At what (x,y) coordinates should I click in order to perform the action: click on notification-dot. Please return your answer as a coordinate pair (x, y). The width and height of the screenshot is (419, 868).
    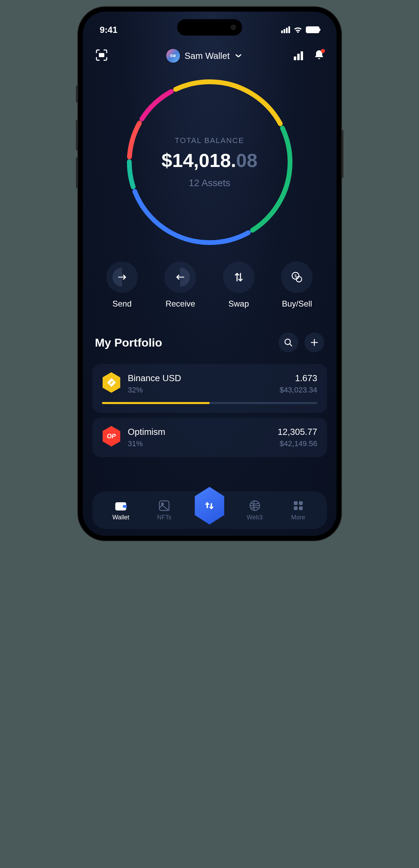
    Looking at the image, I should click on (323, 51).